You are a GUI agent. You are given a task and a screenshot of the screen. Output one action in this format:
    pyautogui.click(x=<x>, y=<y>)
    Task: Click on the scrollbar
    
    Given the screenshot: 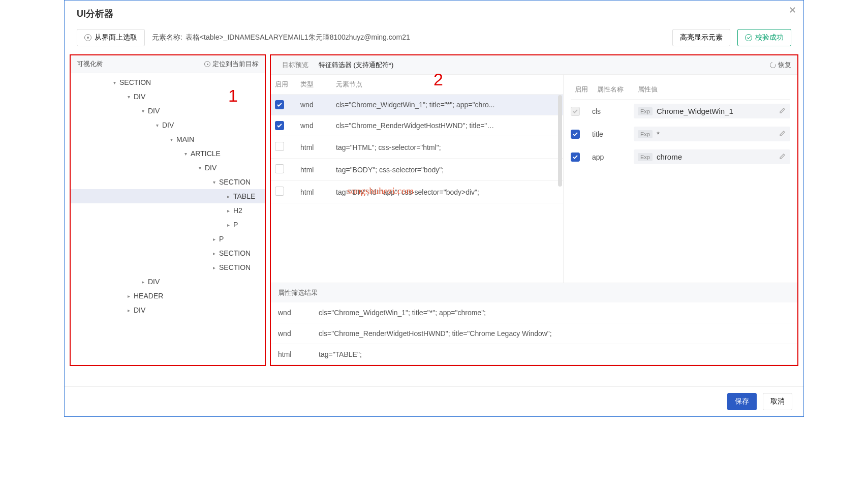 What is the action you would take?
    pyautogui.click(x=560, y=188)
    